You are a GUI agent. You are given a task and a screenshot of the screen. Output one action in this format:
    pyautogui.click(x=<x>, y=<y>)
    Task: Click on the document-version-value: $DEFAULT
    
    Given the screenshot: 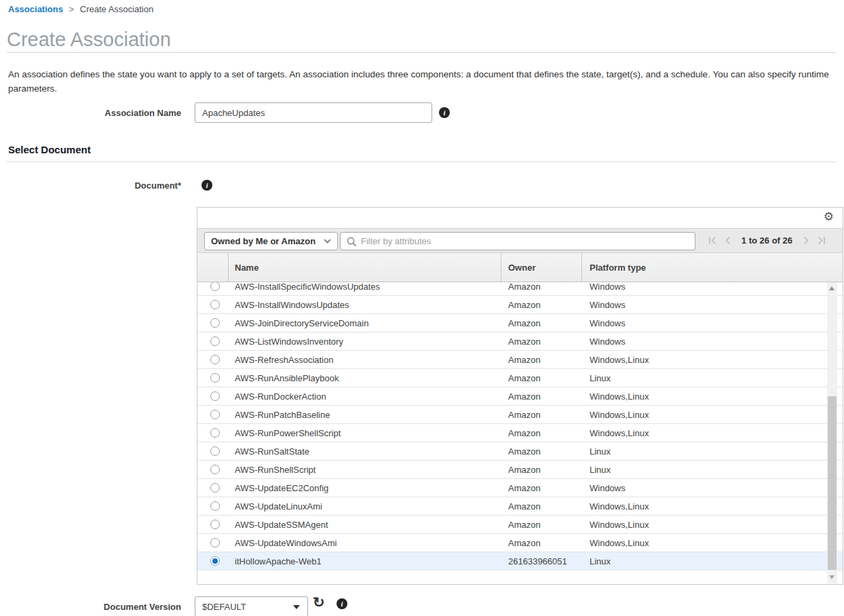 What is the action you would take?
    pyautogui.click(x=224, y=607)
    